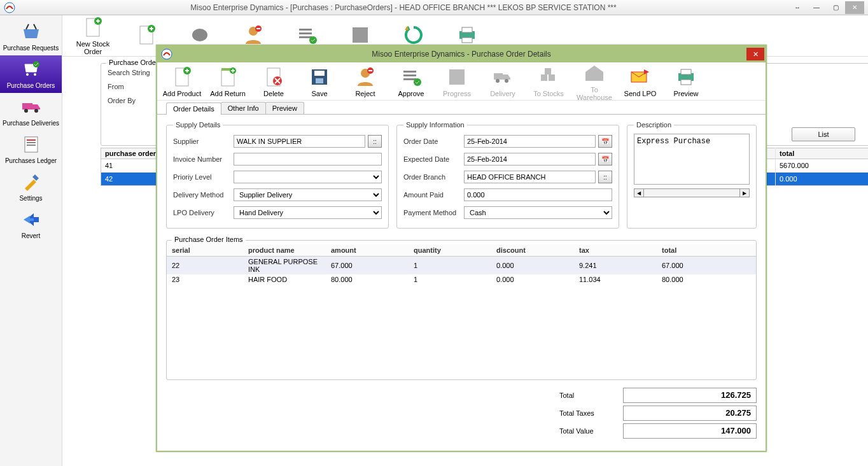 This screenshot has width=868, height=466. I want to click on branch-input, so click(529, 177).